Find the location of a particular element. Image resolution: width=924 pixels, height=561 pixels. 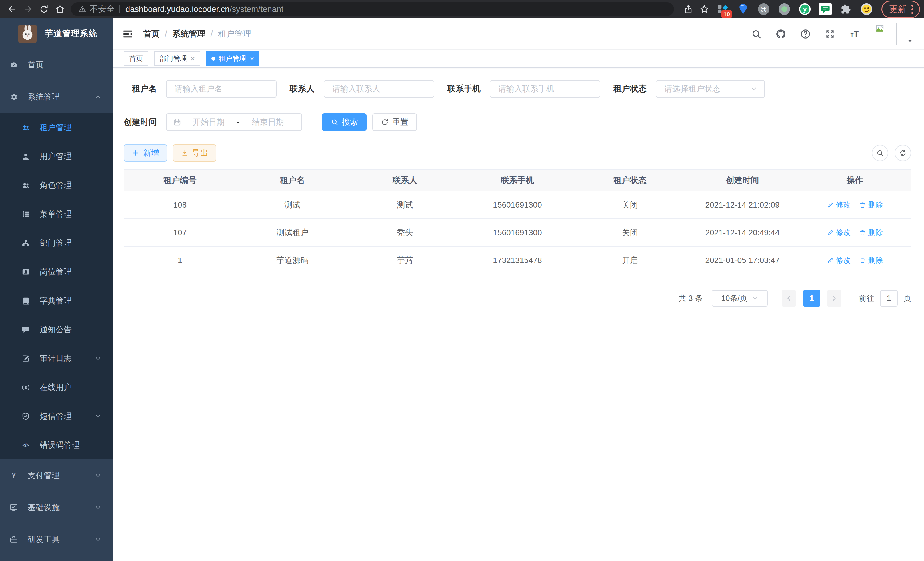

extension-grid-diamond-icon: 10 is located at coordinates (722, 9).